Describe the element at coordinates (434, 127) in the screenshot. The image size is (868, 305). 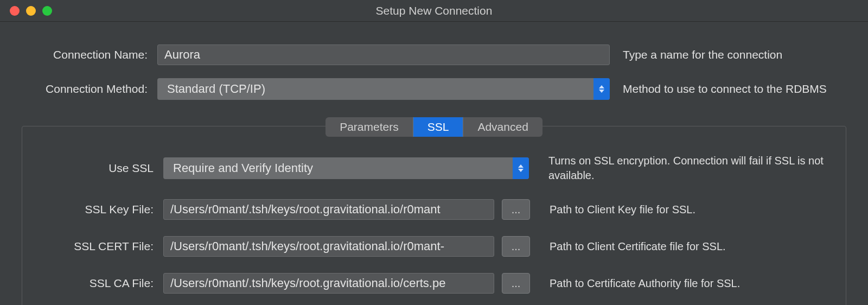
I see `settings-tabs: Parameters SSL Advanced` at that location.